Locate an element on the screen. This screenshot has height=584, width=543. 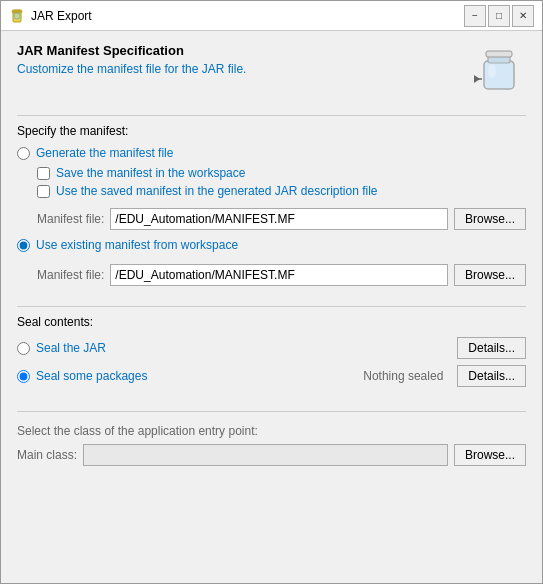
seal-contents-label: Seal contents: is located at coordinates (272, 322).